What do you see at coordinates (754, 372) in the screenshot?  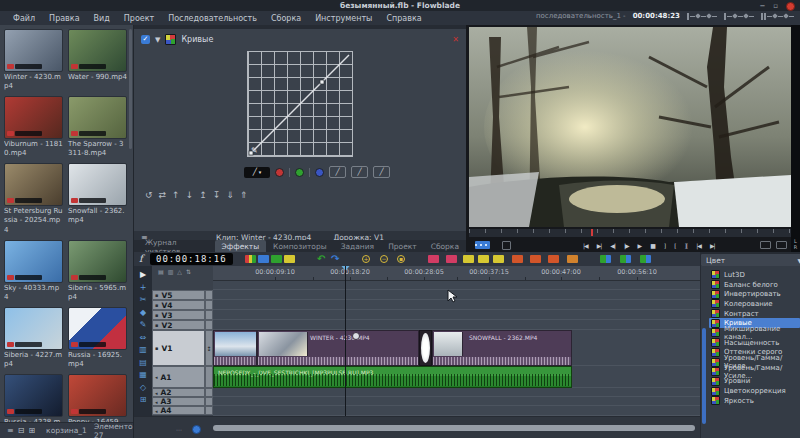 I see `filter-item: Уровень/Гамма/Усиле...` at bounding box center [754, 372].